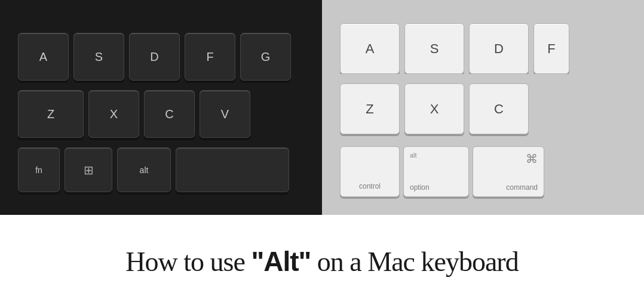 This screenshot has height=308, width=644. Describe the element at coordinates (167, 114) in the screenshot. I see `dark-row-2: Z X C V` at that location.